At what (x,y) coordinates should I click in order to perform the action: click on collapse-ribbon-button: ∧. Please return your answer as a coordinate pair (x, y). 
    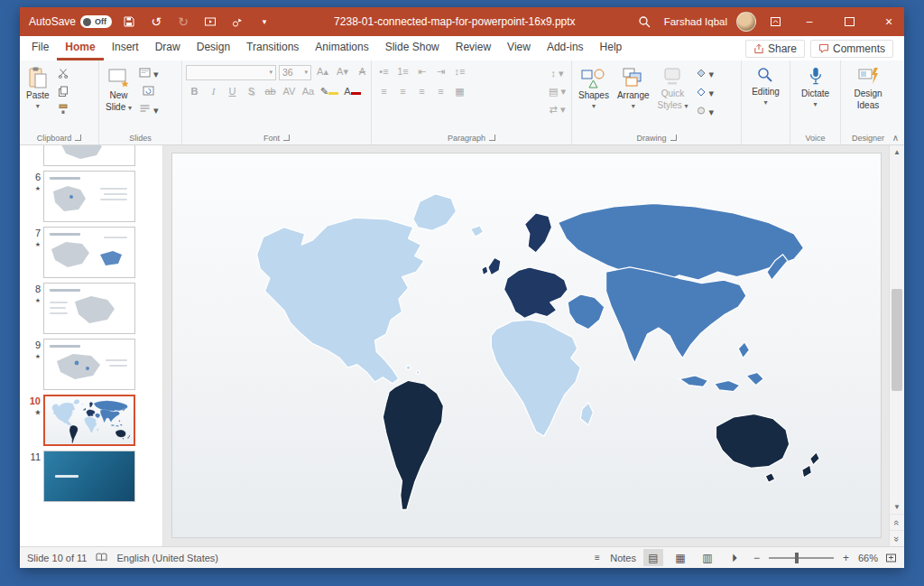
    Looking at the image, I should click on (895, 137).